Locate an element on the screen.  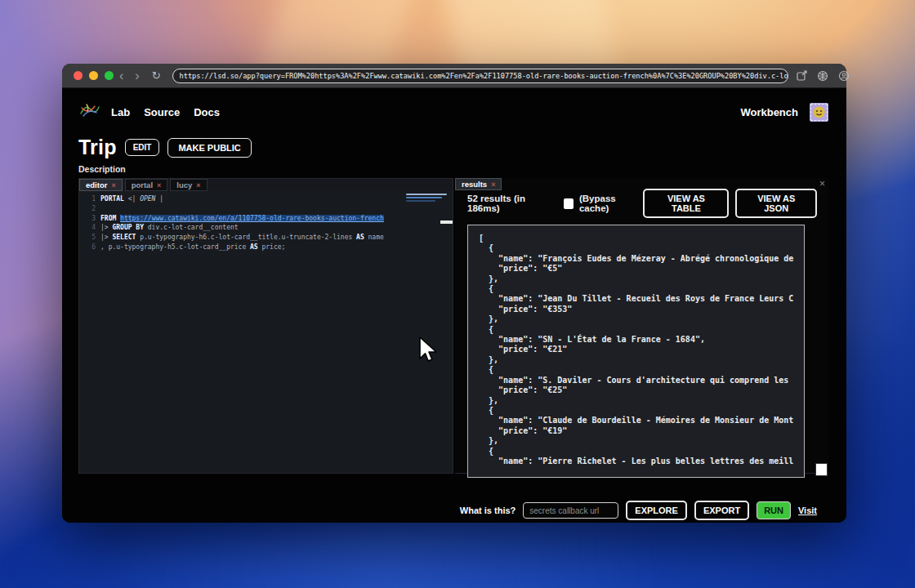
bypass-cache-checkbox is located at coordinates (569, 204).